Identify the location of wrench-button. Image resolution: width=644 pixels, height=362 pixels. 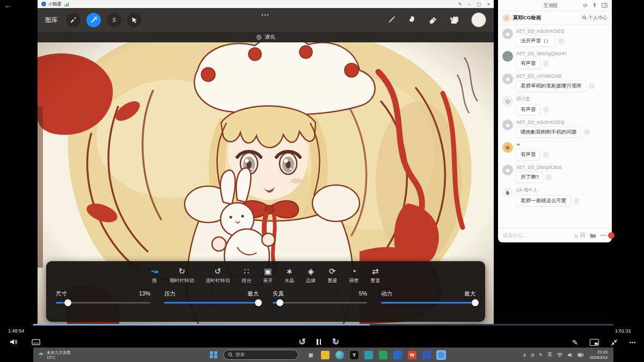
(73, 20).